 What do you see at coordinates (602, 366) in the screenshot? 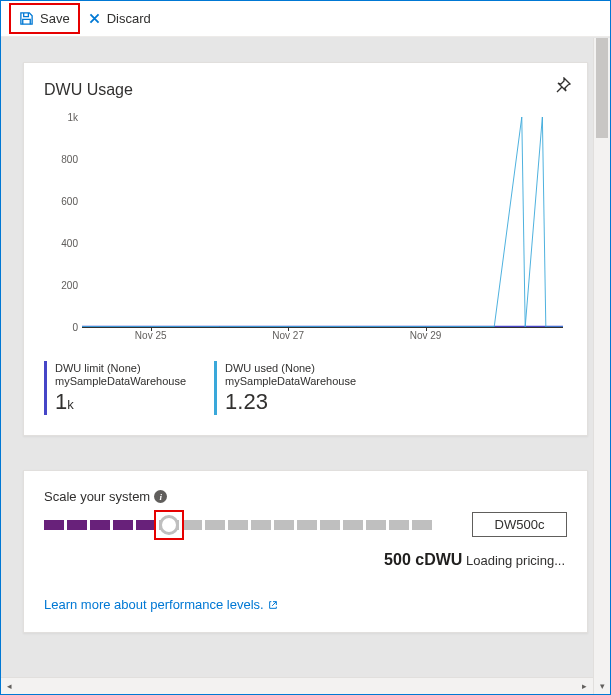
I see `vertical-scrollbar: ▴ ▾` at bounding box center [602, 366].